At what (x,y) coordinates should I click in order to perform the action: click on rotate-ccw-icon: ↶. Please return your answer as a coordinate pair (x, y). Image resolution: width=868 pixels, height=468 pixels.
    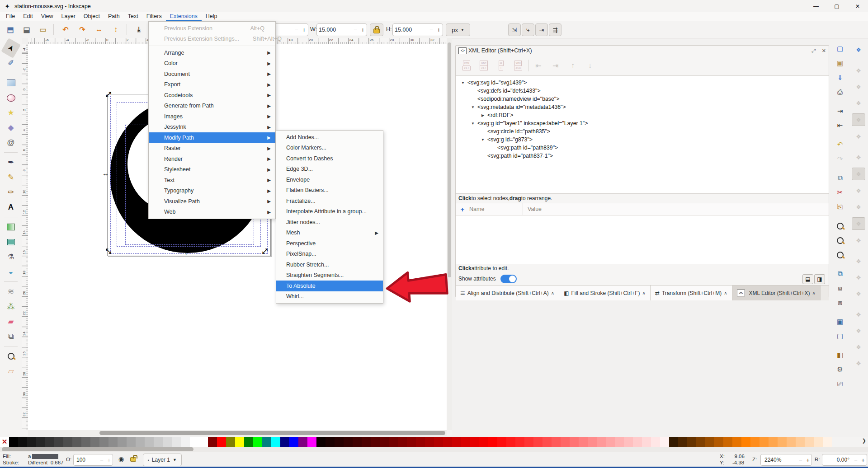
    Looking at the image, I should click on (66, 29).